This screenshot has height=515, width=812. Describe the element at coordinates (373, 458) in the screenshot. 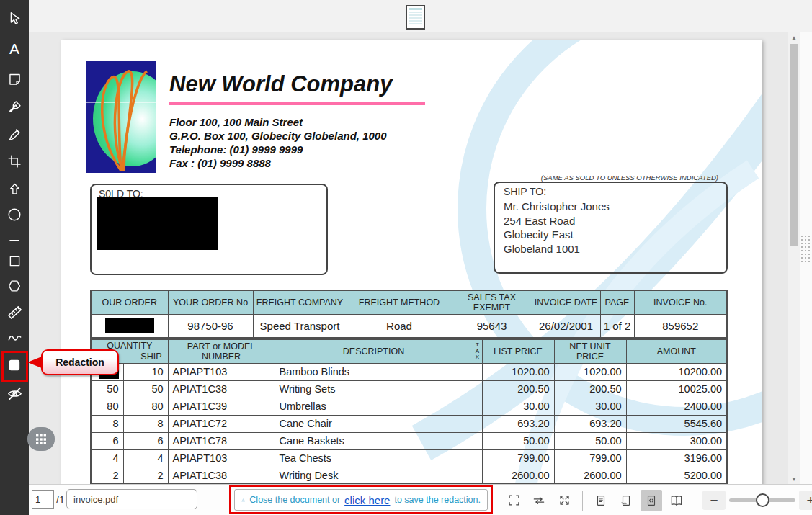

I see `description-cell: Tea Chests` at that location.